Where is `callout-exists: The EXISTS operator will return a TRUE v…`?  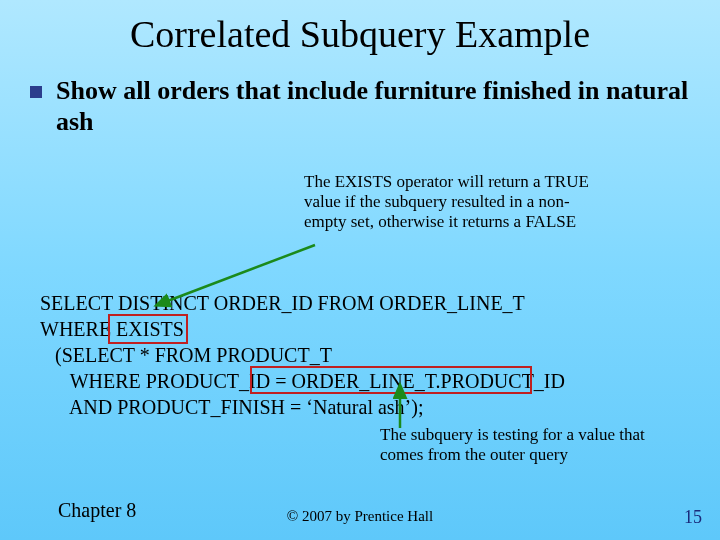
callout-exists: The EXISTS operator will return a TRUE v… is located at coordinates (454, 202).